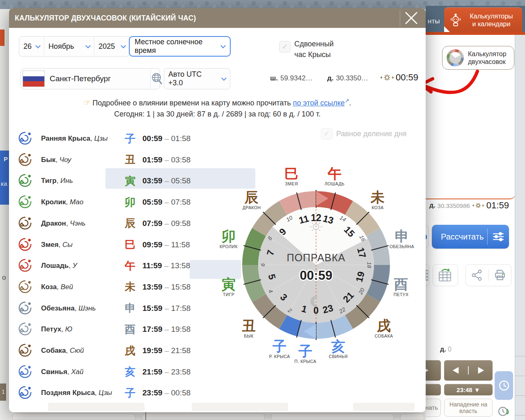 This screenshot has height=420, width=525. What do you see at coordinates (120, 224) in the screenshot?
I see `zodiac-row: Дракон, Чэнь 辰 07:59 – 09:58` at bounding box center [120, 224].